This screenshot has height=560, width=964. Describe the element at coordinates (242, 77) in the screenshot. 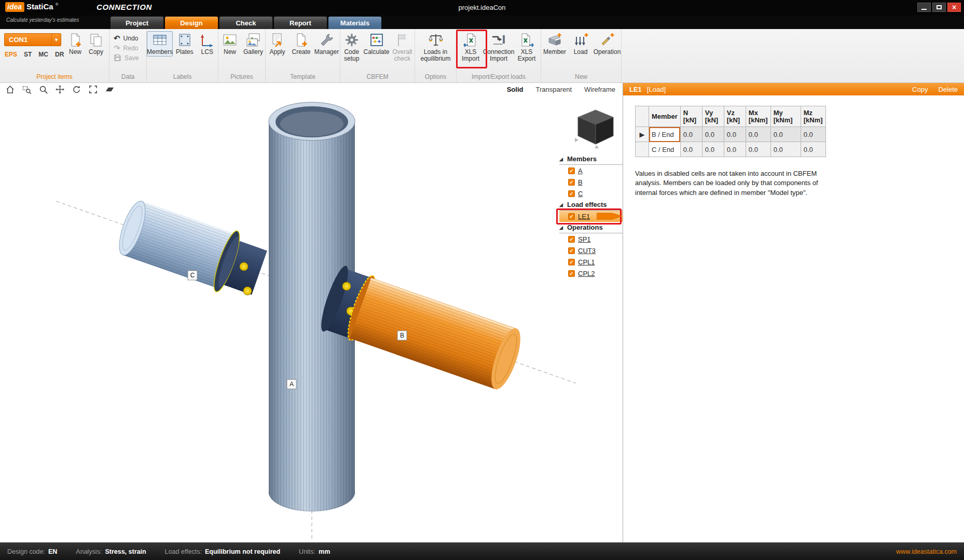

I see `group-label-pictures: Pictures` at that location.